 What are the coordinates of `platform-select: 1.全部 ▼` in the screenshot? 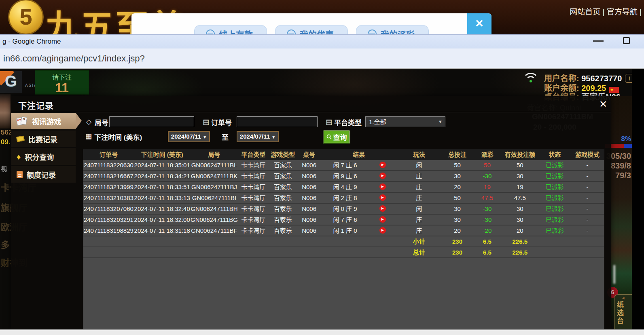 It's located at (405, 122).